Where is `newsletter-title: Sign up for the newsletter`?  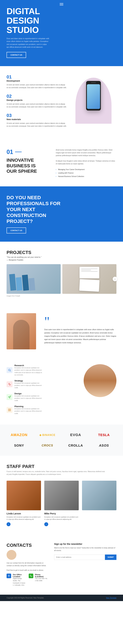
newsletter-title: Sign up for the newsletter is located at coordinates (85, 544).